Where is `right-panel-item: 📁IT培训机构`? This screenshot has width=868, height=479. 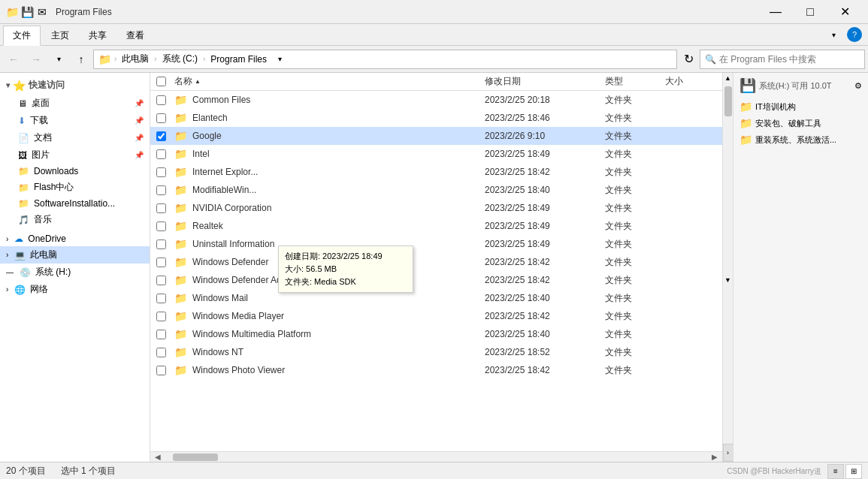
right-panel-item: 📁IT培训机构 is located at coordinates (801, 107).